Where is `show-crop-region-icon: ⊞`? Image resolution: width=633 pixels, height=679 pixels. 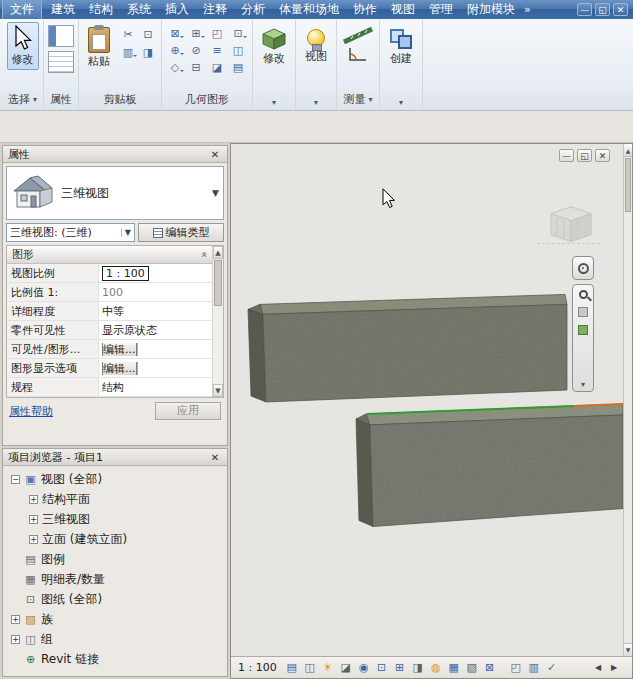
show-crop-region-icon: ⊞ is located at coordinates (400, 668).